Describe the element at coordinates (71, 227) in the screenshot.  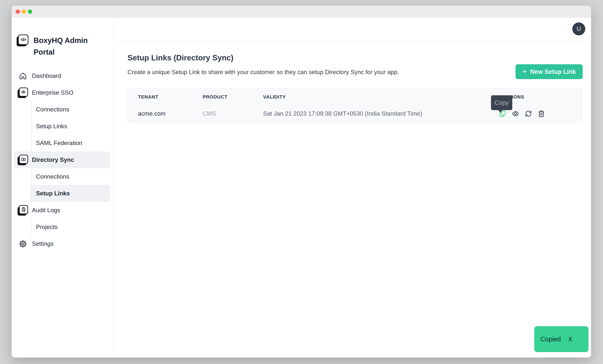
I see `sidebar-item-projects: Projects` at that location.